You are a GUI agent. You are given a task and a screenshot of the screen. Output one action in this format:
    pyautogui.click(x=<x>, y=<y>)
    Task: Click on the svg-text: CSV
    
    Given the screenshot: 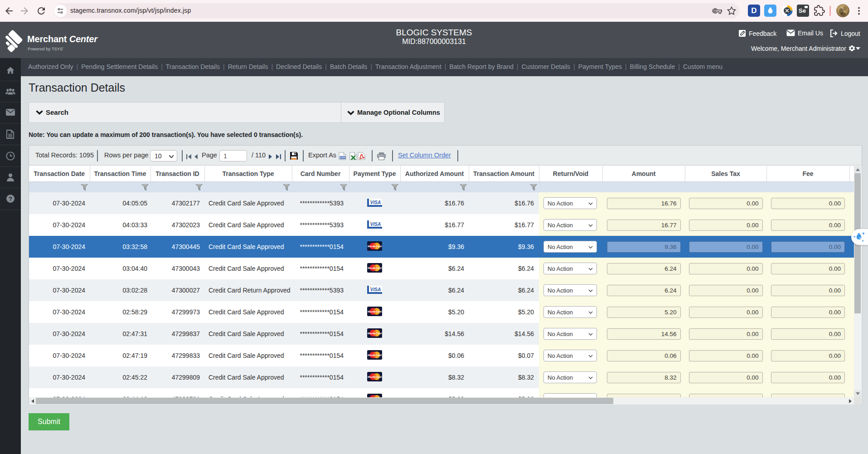 What is the action you would take?
    pyautogui.click(x=343, y=157)
    